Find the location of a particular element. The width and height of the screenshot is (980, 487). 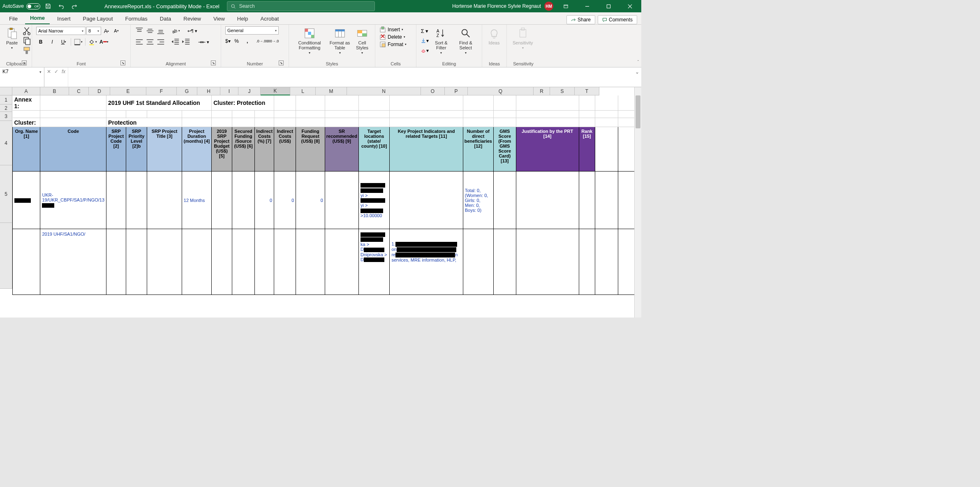

formula-input is located at coordinates (351, 77).